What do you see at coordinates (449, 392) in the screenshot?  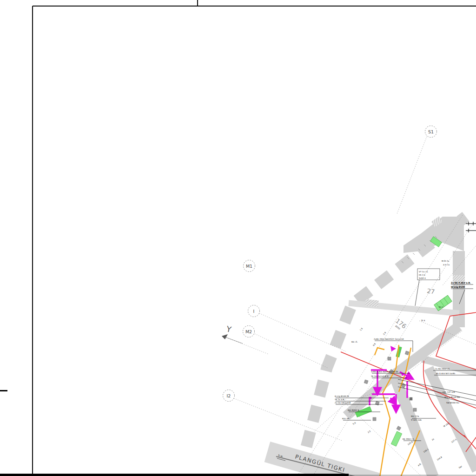 I see `annotation-text: LWL 12F a.B.` at bounding box center [449, 392].